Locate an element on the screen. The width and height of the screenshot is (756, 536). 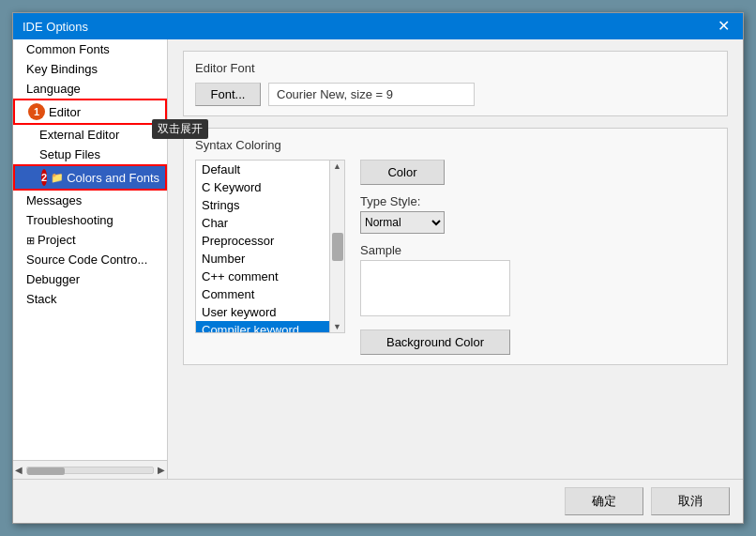
tooltip-text: 双击展开 is located at coordinates (162, 129).